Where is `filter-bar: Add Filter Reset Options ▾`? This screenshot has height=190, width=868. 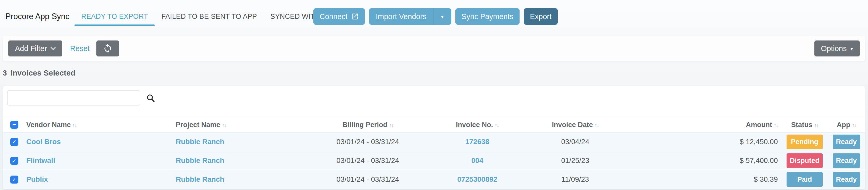
filter-bar: Add Filter Reset Options ▾ is located at coordinates (434, 49).